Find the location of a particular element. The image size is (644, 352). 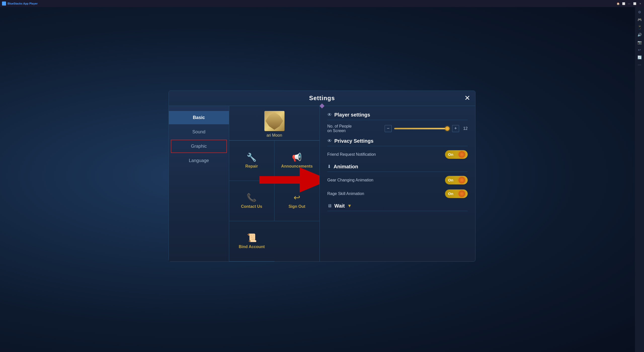

bind-account-label: Bind Account is located at coordinates (252, 247).